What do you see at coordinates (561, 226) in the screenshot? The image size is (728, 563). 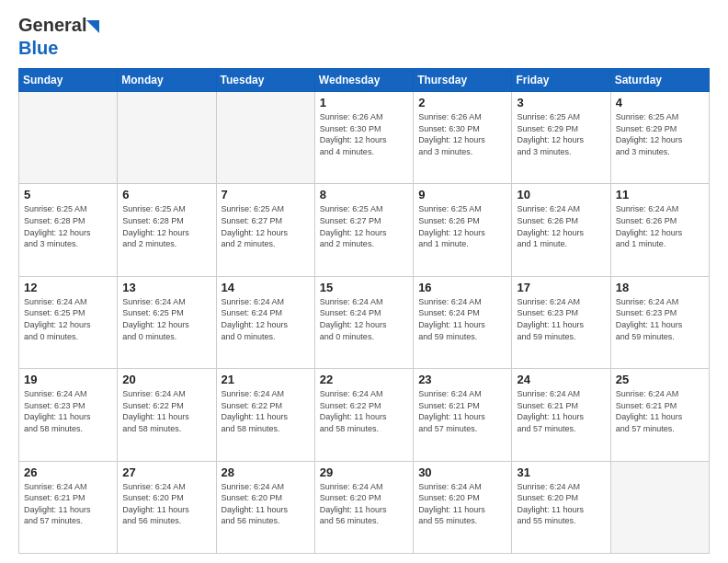 I see `day-info: Sunrise: 6:24 AM Sunset: 6:26 PM Dayligh…` at bounding box center [561, 226].